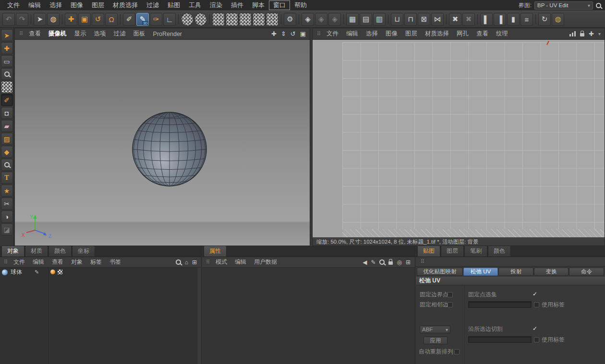 This screenshot has width=605, height=364. Describe the element at coordinates (60, 272) in the screenshot. I see `texture-tag-icon` at that location.